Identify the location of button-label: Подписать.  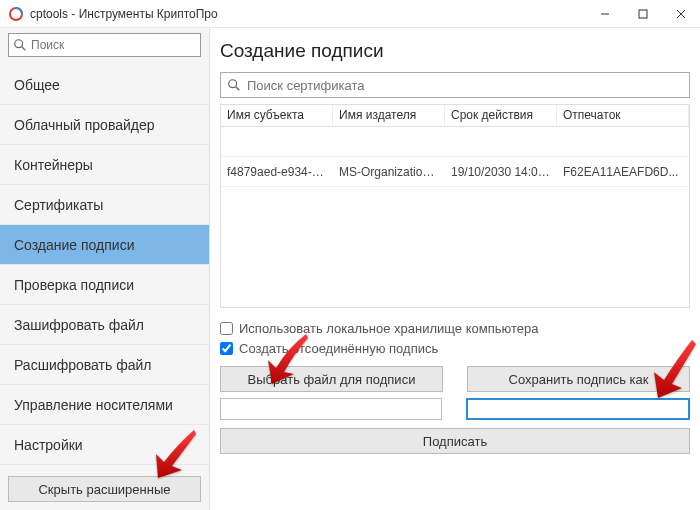
(455, 442).